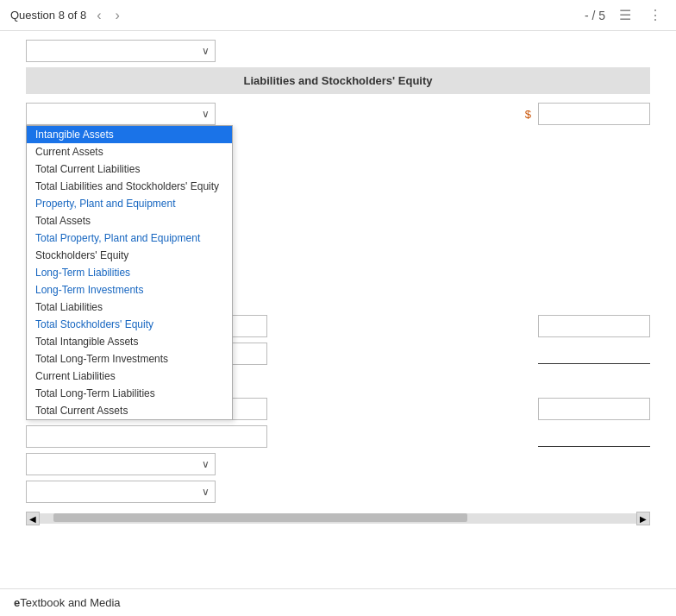  Describe the element at coordinates (260, 518) in the screenshot. I see `scrollbar-thumb` at that location.